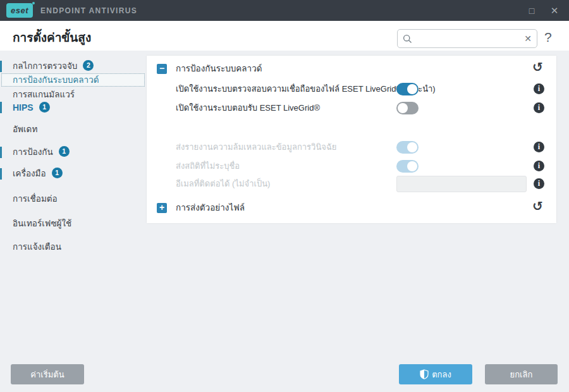 This screenshot has width=569, height=392. What do you see at coordinates (407, 108) in the screenshot?
I see `toggle-livegrid-feedback` at bounding box center [407, 108].